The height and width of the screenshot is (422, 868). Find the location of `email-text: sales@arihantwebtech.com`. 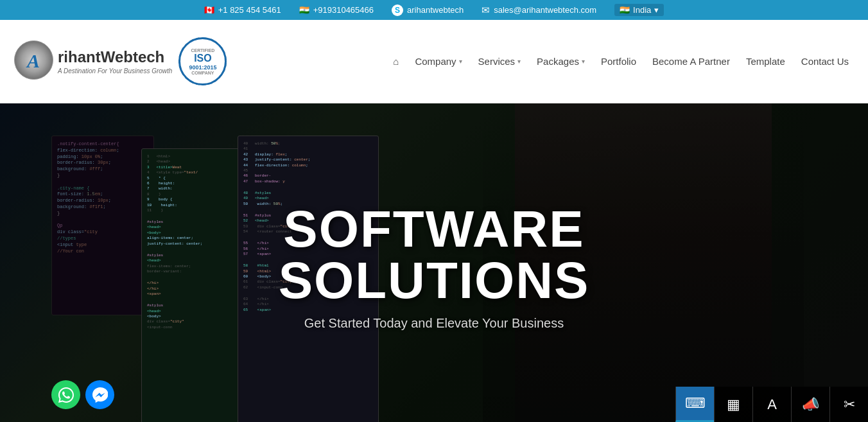

email-text: sales@arihantwebtech.com is located at coordinates (545, 10).